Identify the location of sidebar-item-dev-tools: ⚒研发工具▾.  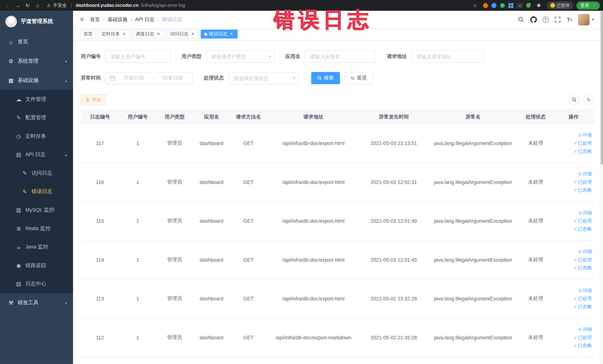
(36, 303).